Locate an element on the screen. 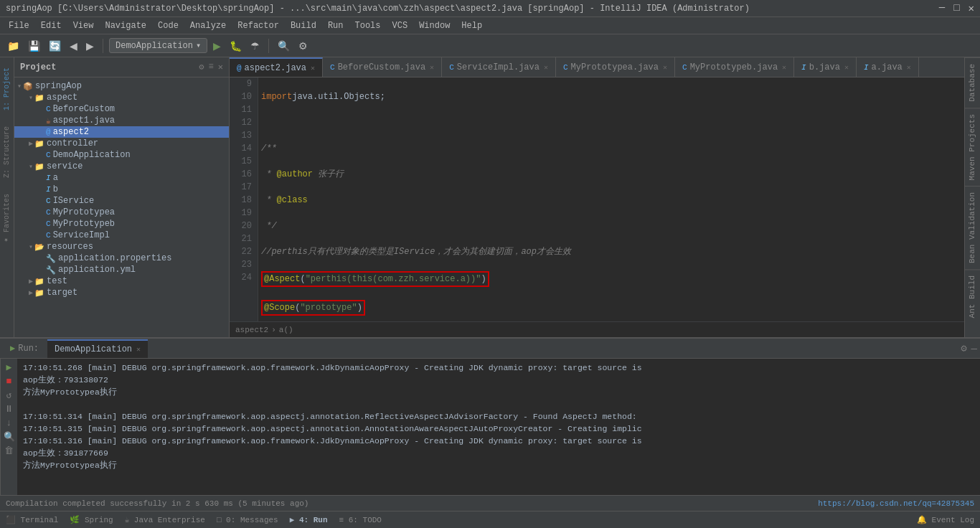 This screenshot has height=528, width=980. tab-serviceimpl: C ServiceImpl.java ✕ is located at coordinates (499, 67).